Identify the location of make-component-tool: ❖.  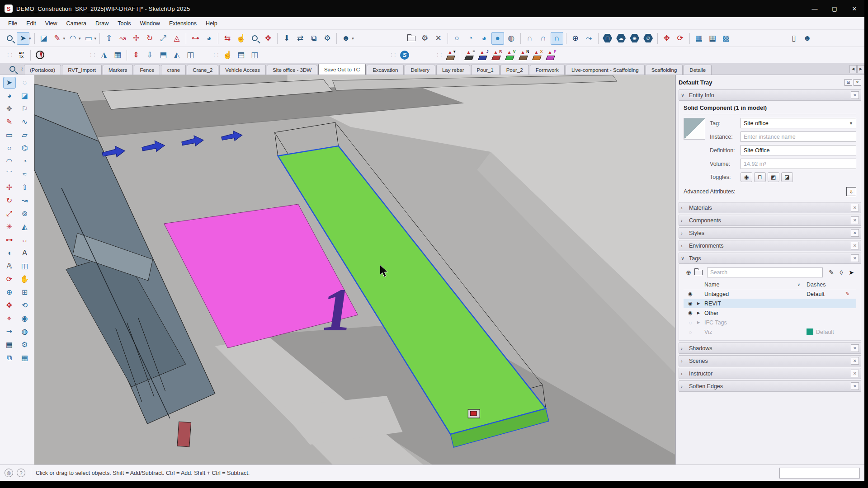
(9, 109).